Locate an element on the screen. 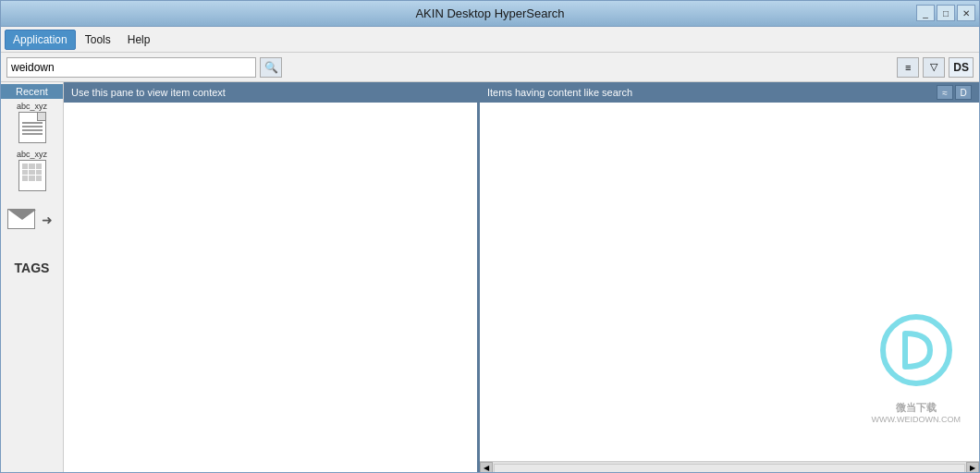  scroll-track is located at coordinates (729, 468).